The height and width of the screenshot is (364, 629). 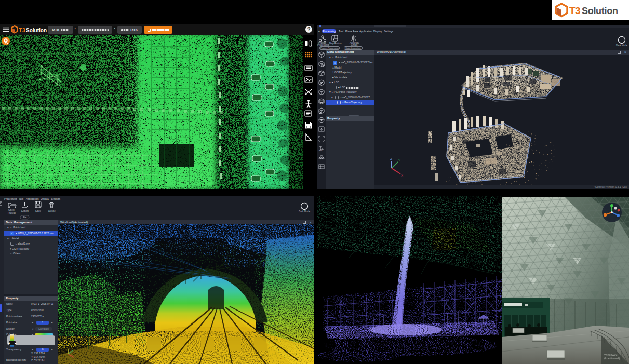 What do you see at coordinates (336, 44) in the screenshot?
I see `svg-text: Map Fusion` at bounding box center [336, 44].